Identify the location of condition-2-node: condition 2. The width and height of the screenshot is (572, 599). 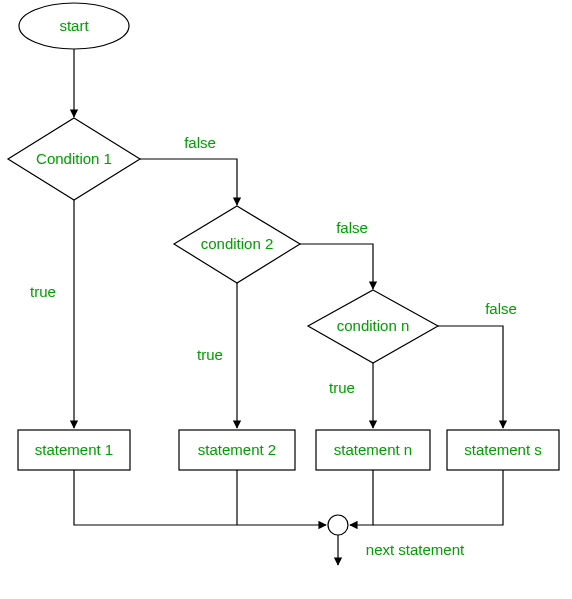
(237, 244).